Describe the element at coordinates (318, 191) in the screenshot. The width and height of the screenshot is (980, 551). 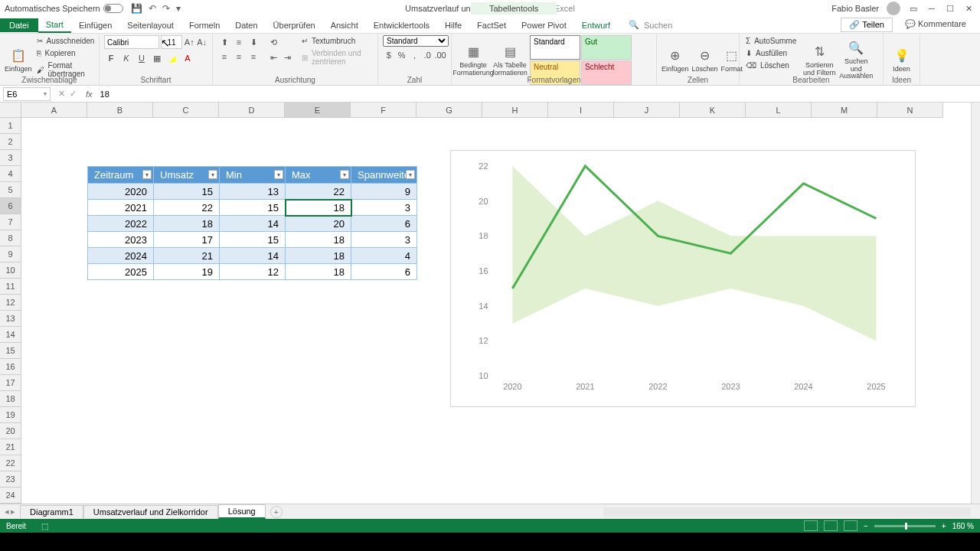
I see `table-cell: 22` at that location.